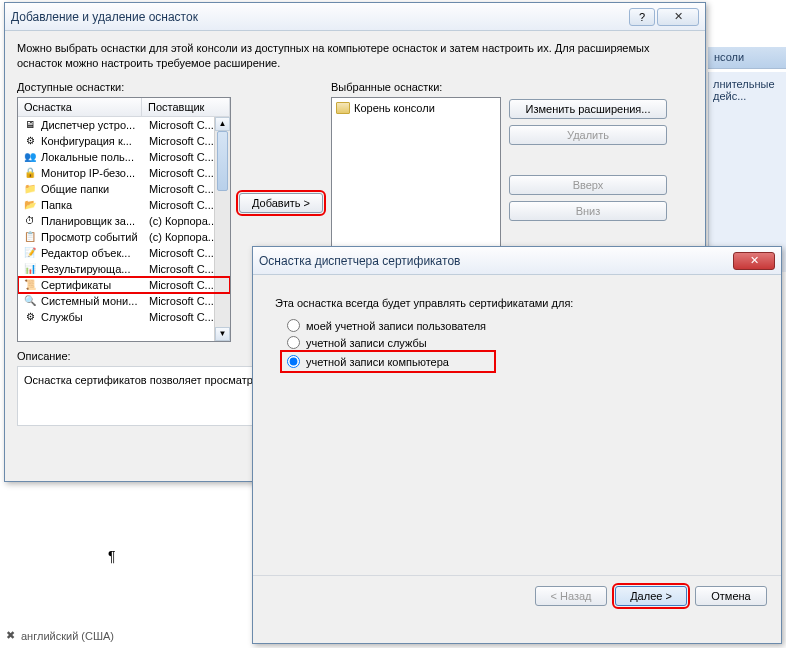 The image size is (786, 648). I want to click on snapin-row: 📁Общие папкиMicrosoft C..., so click(124, 189).